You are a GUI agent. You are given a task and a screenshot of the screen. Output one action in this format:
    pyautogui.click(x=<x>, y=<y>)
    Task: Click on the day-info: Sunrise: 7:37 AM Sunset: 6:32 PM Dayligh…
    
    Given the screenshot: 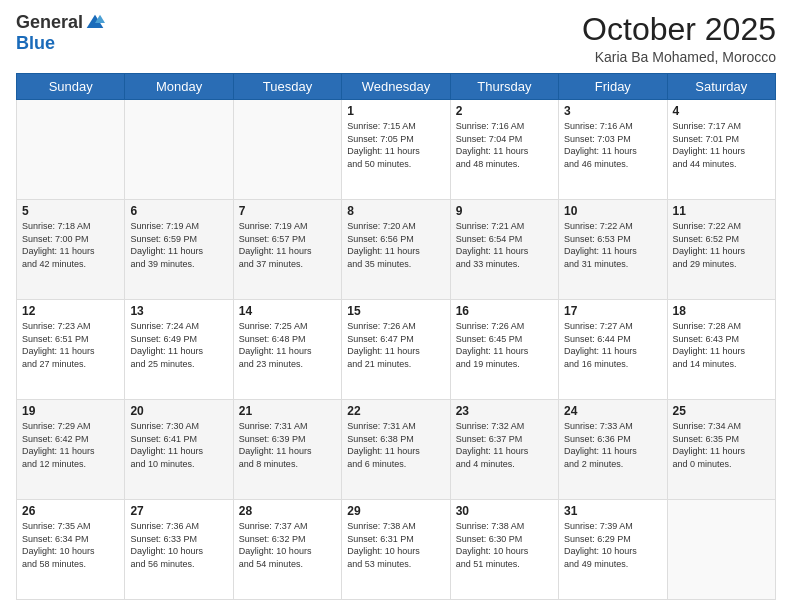 What is the action you would take?
    pyautogui.click(x=288, y=545)
    